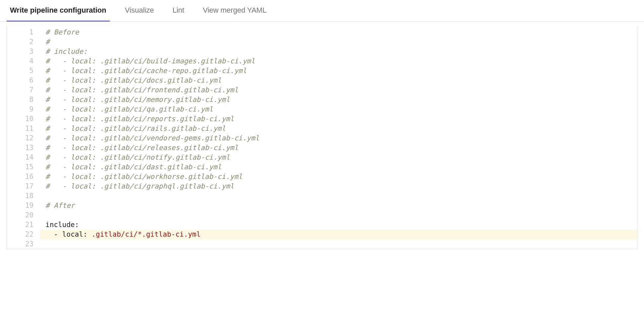 This screenshot has height=316, width=644. I want to click on line-number: 7, so click(24, 90).